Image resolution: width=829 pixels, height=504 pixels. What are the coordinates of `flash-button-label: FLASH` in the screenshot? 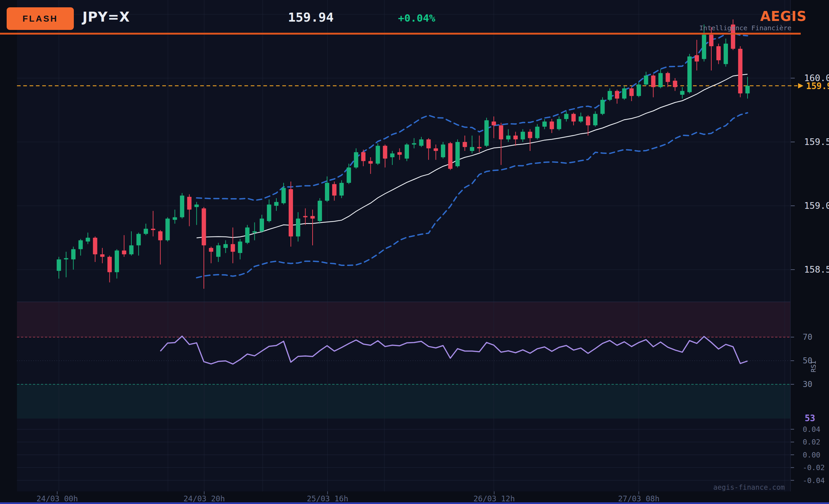 It's located at (40, 19).